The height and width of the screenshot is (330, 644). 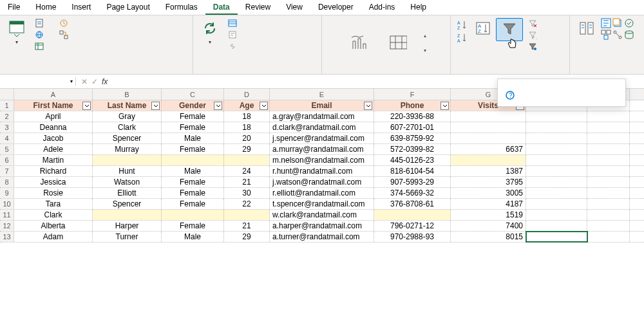 I want to click on get-data-button: ▾, so click(x=17, y=32).